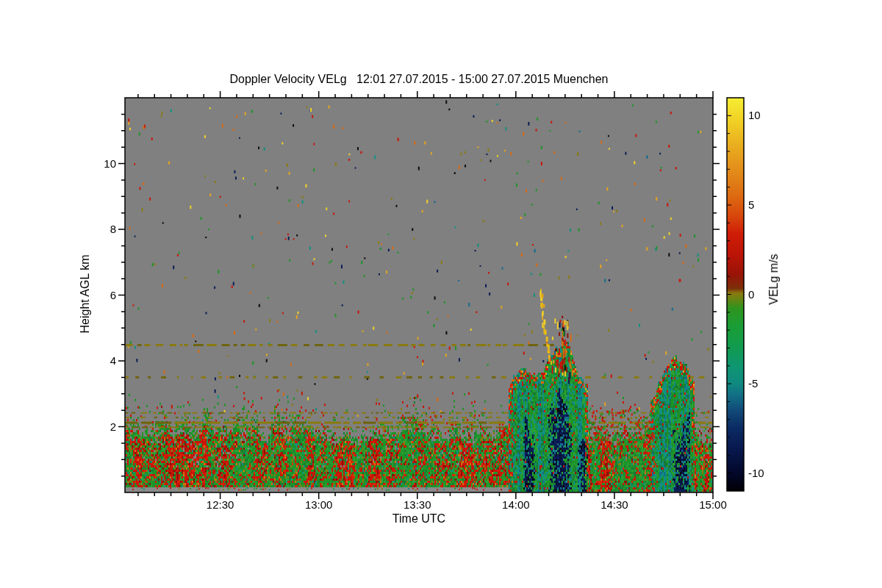 The image size is (882, 588). What do you see at coordinates (516, 505) in the screenshot?
I see `x-tick-label: 14:00` at bounding box center [516, 505].